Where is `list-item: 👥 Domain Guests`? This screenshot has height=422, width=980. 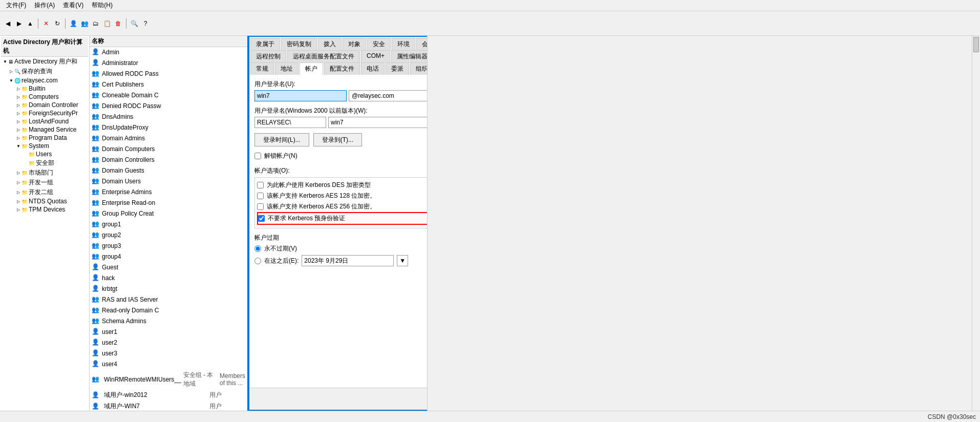 list-item: 👥 Domain Guests is located at coordinates (168, 171).